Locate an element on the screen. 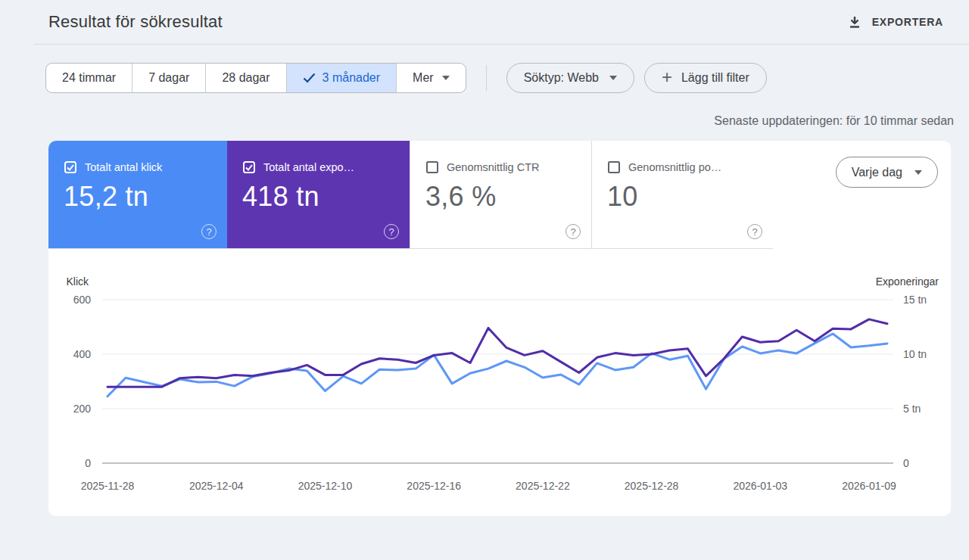 This screenshot has height=560, width=969. range-28-days-label: 28 dagar is located at coordinates (245, 78).